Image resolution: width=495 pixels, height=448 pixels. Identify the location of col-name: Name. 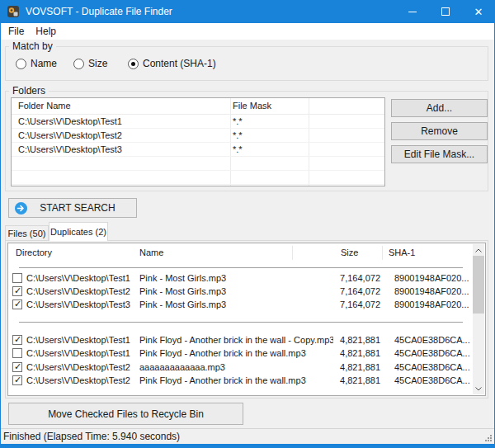
(152, 252).